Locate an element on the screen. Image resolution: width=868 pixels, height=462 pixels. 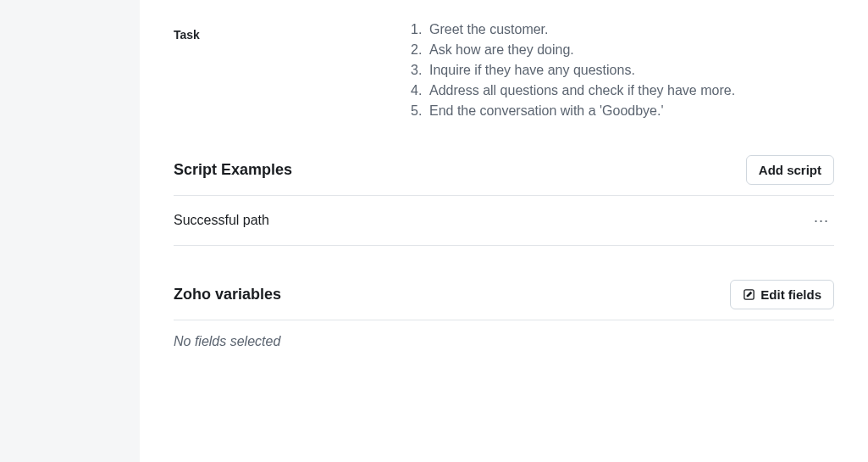
task-list-item: End the conversation with a 'Goodbye.' is located at coordinates (622, 111).